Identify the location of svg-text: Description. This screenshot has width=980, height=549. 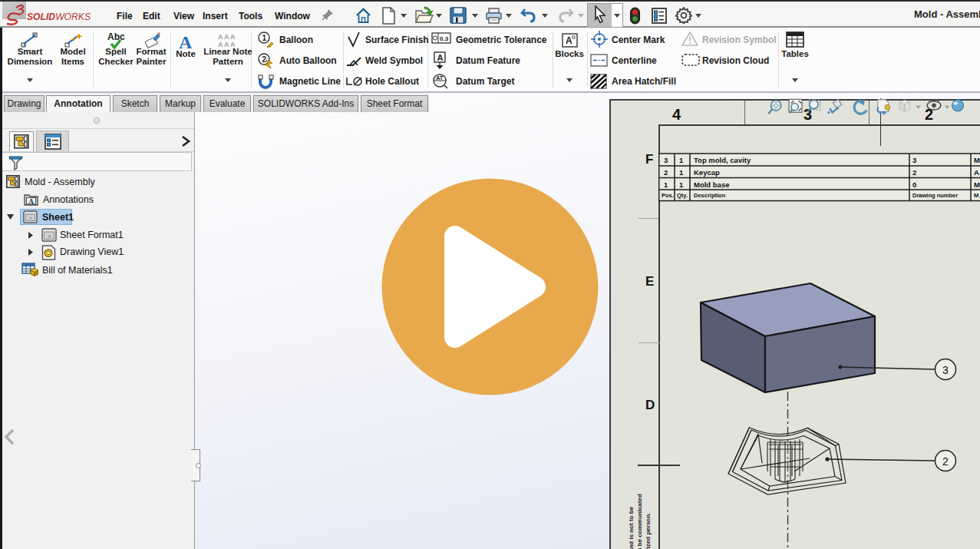
(710, 195).